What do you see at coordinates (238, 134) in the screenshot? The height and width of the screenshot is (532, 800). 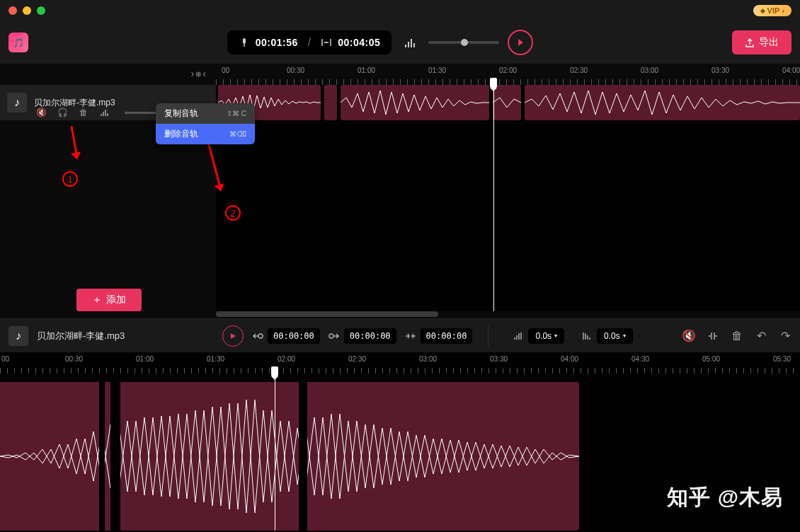 I see `menu-delete-shortcut: ⌘⌫` at bounding box center [238, 134].